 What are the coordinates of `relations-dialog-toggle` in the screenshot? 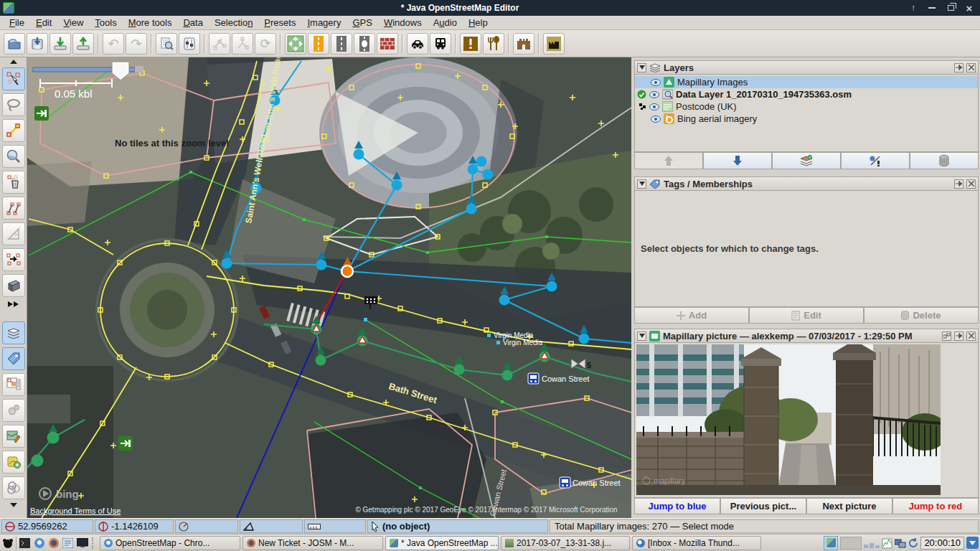 It's located at (14, 385).